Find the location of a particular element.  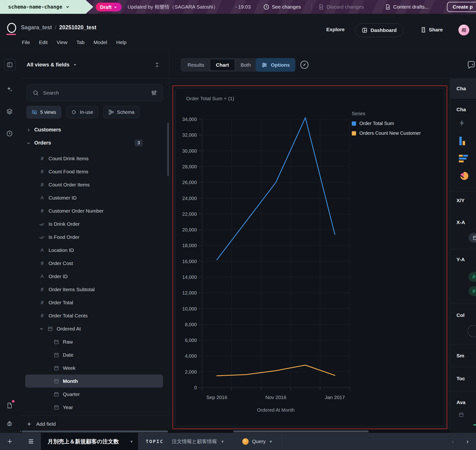

tree-field-count-food-items: #Count Food Items is located at coordinates (94, 172).